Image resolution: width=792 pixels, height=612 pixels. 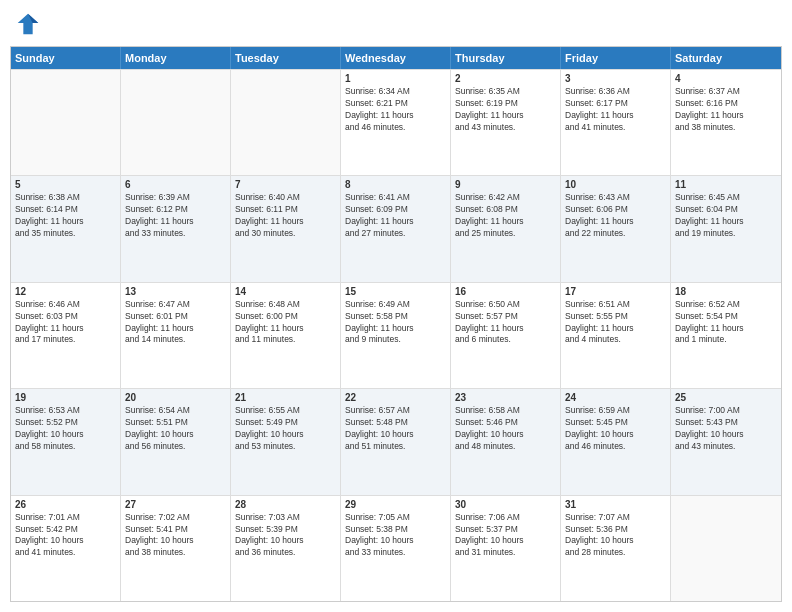 What do you see at coordinates (176, 504) in the screenshot?
I see `day-number: 27` at bounding box center [176, 504].